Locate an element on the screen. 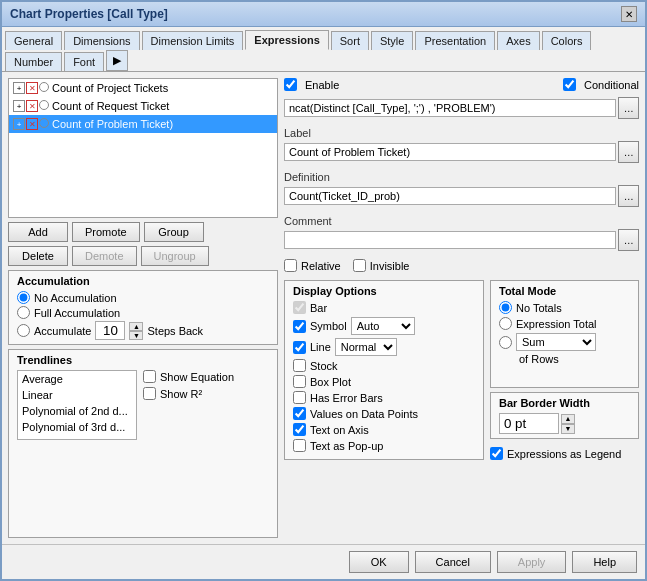 Image resolution: width=647 pixels, height=581 pixels. label-input is located at coordinates (450, 152).